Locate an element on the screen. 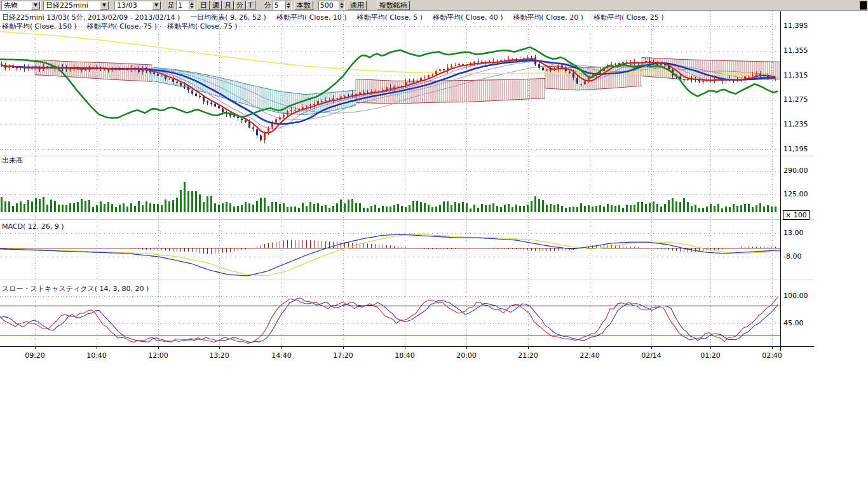  market-type-select: 先物 ▼ is located at coordinates (21, 5).